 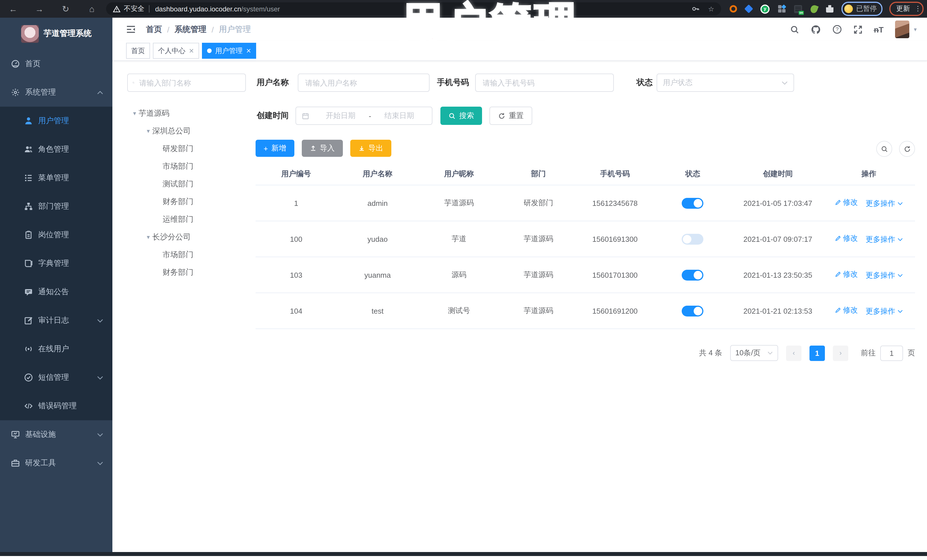 What do you see at coordinates (56, 292) in the screenshot?
I see `sidebar-item-notice: 通知公告` at bounding box center [56, 292].